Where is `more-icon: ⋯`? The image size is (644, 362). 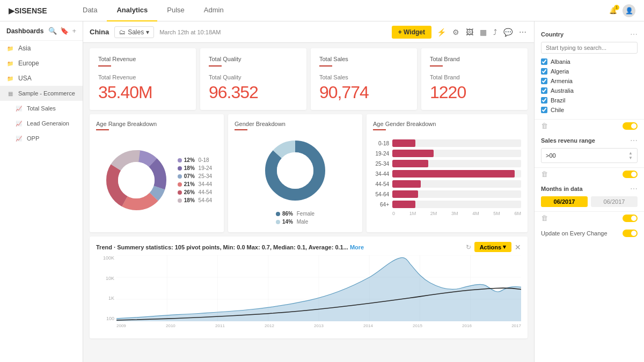 more-icon: ⋯ is located at coordinates (523, 32).